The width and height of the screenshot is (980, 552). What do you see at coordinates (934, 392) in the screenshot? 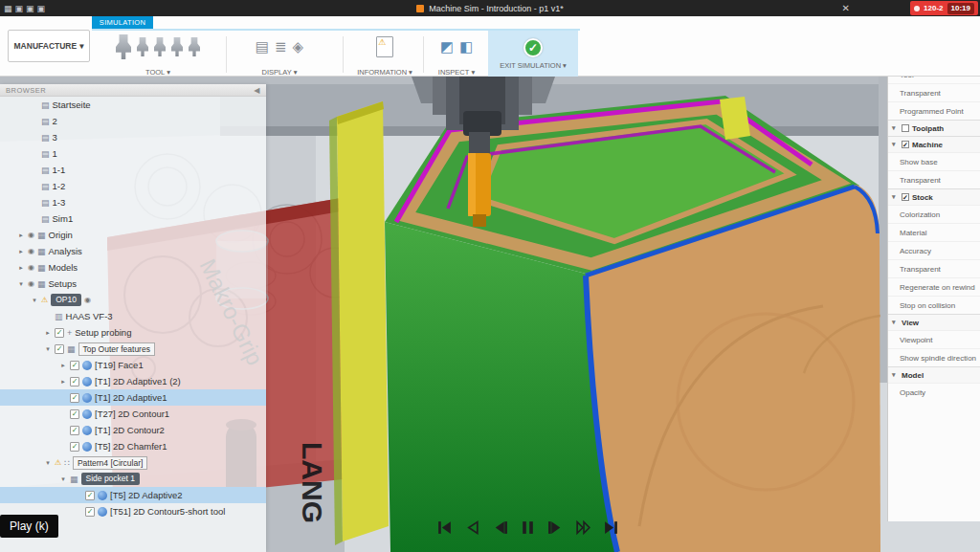
I see `setting-row: Opacity` at bounding box center [934, 392].